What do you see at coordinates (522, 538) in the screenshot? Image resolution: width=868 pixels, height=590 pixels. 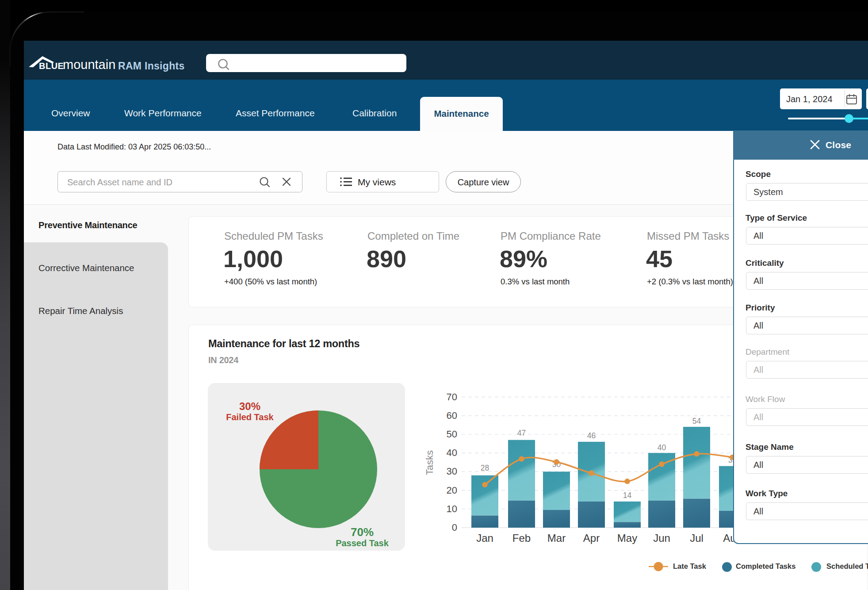 I see `svg-text: Feb` at bounding box center [522, 538].